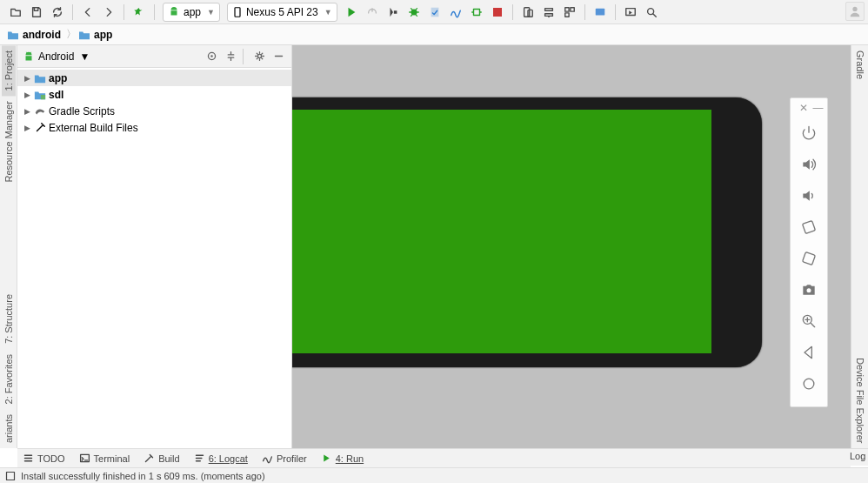 The width and height of the screenshot is (868, 483). What do you see at coordinates (372, 12) in the screenshot?
I see `apply-changes-icon` at bounding box center [372, 12].